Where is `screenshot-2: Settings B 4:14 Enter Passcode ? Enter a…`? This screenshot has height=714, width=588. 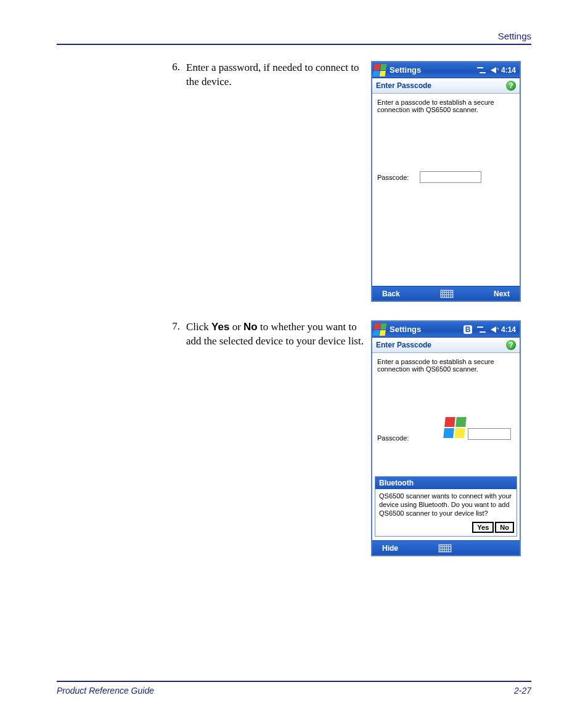 screenshot-2: Settings B 4:14 Enter Passcode ? Enter a… is located at coordinates (446, 439).